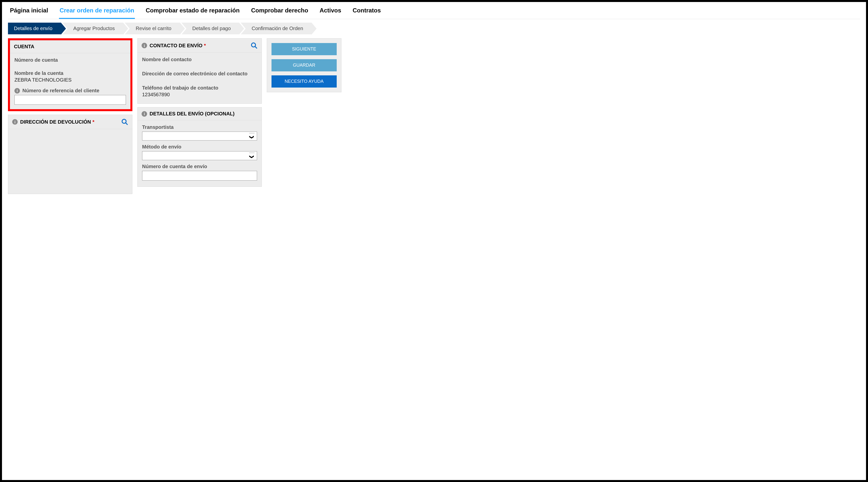 The width and height of the screenshot is (868, 482). Describe the element at coordinates (34, 28) in the screenshot. I see `step-shipping-details: Detalles de envío` at that location.